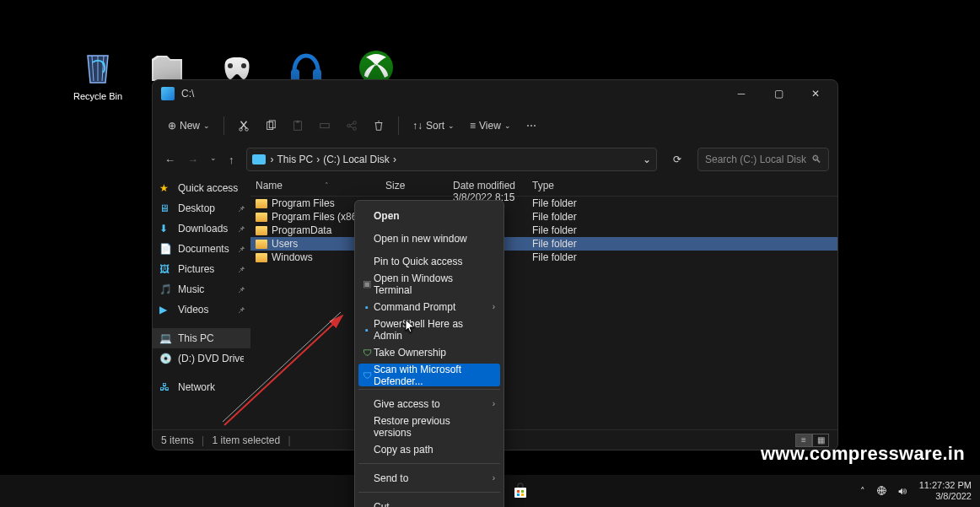 This screenshot has width=980, height=507. I want to click on ctx-copy-as-path: Copy as path, so click(429, 449).